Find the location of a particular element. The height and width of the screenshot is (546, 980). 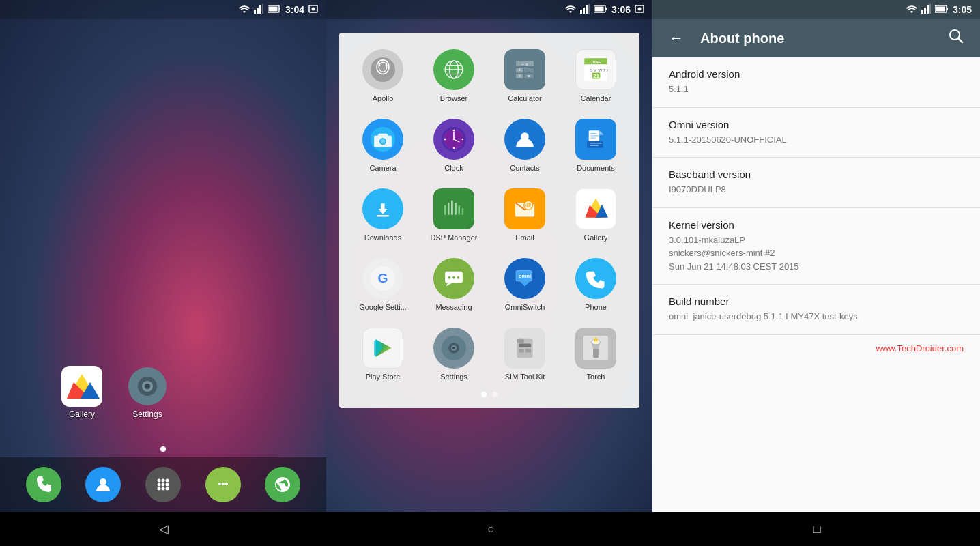

recent-button-nav-about is located at coordinates (818, 530).